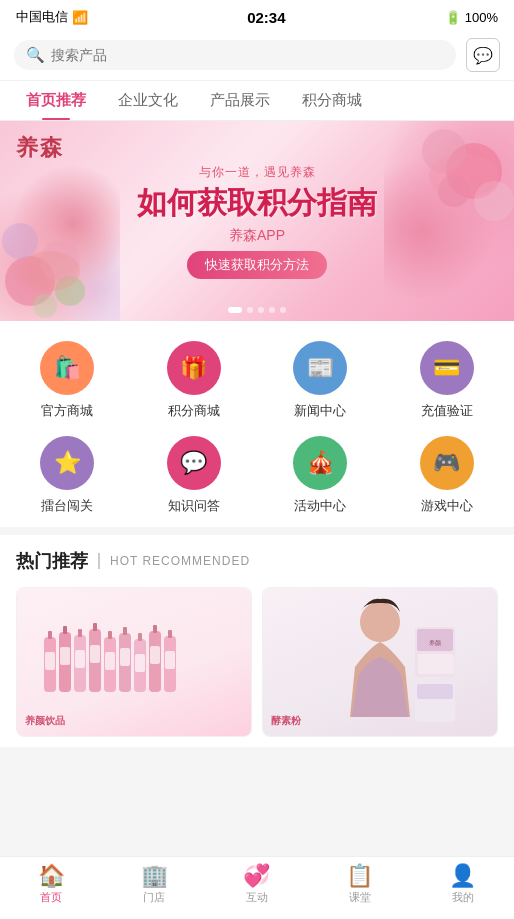 This screenshot has width=514, height=919. What do you see at coordinates (320, 380) in the screenshot?
I see `icon-news: 📰 新闻中心` at bounding box center [320, 380].